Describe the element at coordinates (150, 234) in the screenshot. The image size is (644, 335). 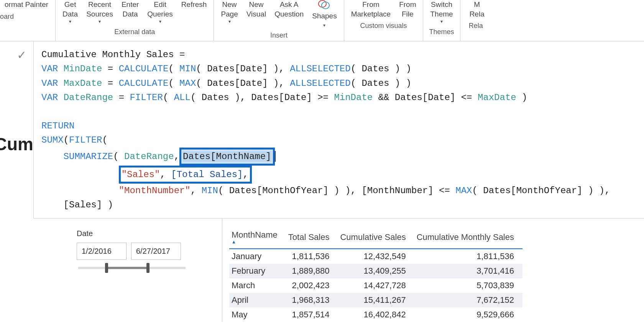
I see `slicer-caption: Date` at that location.